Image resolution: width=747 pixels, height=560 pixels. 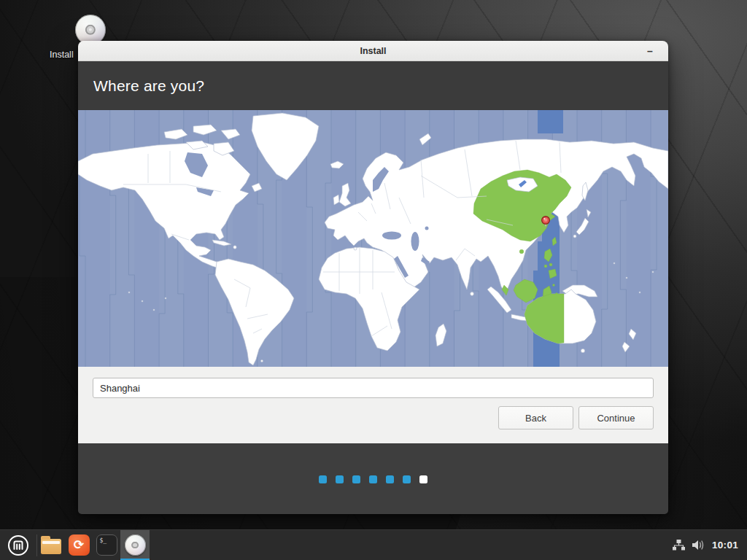 What do you see at coordinates (374, 405) in the screenshot?
I see `location-controls: Back Continue` at bounding box center [374, 405].